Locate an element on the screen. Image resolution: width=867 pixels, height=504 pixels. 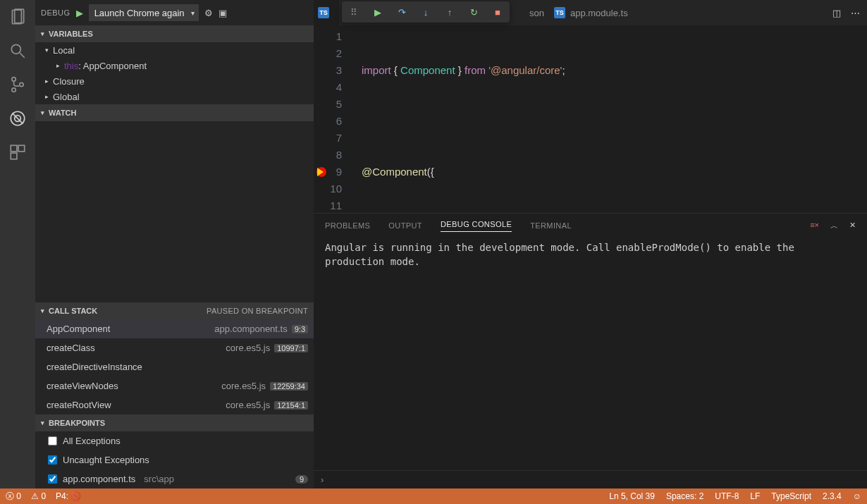
collapse-panel-icon: ︿ is located at coordinates (835, 226).